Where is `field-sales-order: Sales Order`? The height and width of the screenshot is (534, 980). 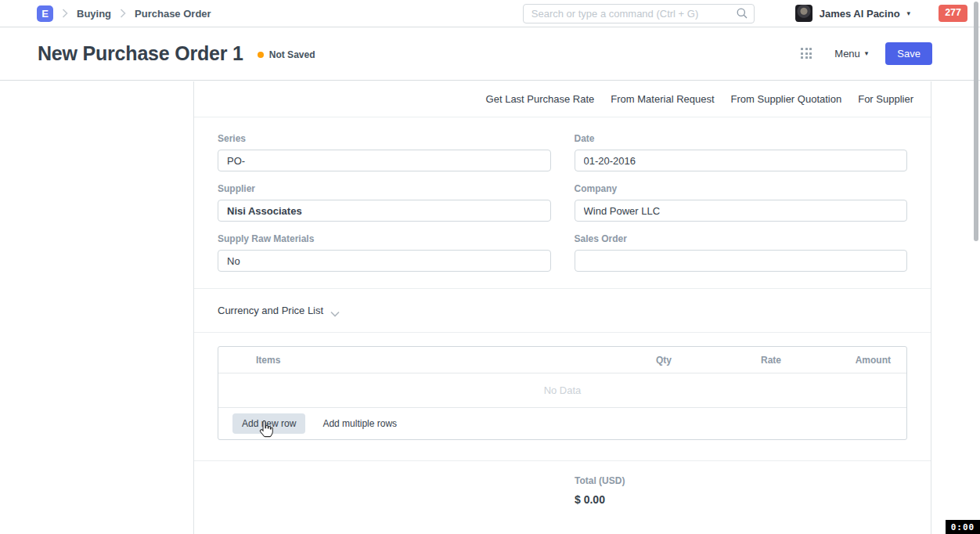 field-sales-order: Sales Order is located at coordinates (741, 252).